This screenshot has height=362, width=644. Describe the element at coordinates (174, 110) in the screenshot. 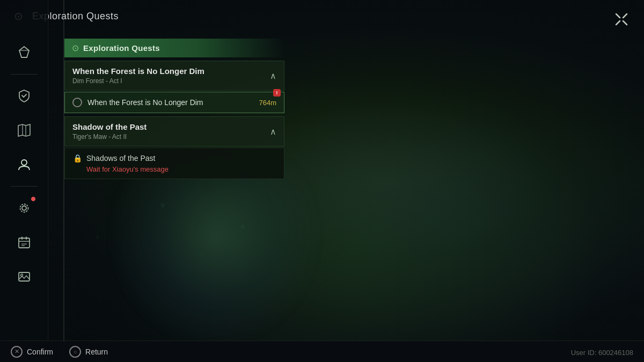

I see `quest-panel: ⊙ Exploration Quests When the Forest is …` at that location.